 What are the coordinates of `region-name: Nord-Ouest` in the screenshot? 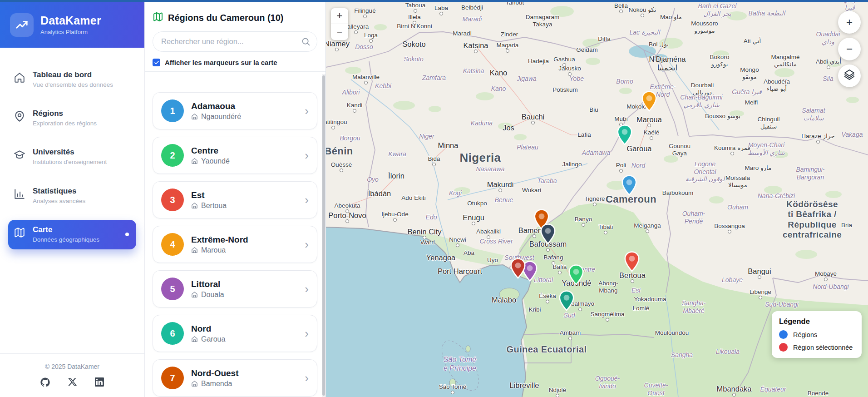 It's located at (215, 373).